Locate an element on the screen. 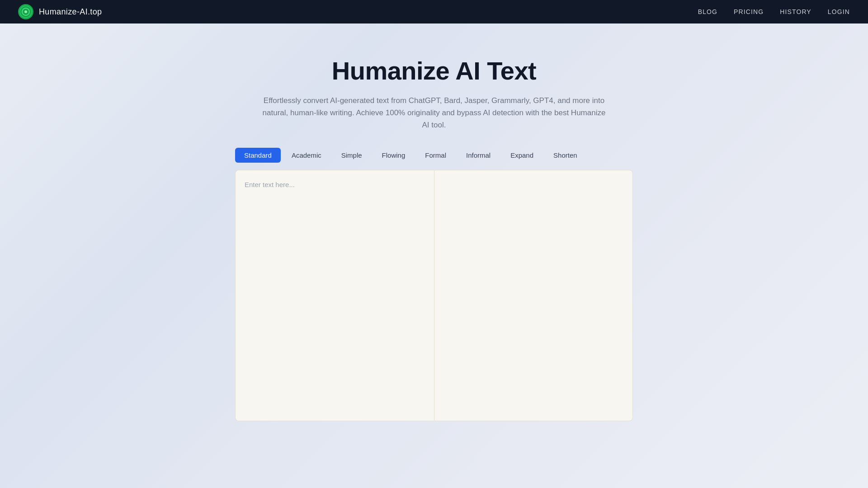 This screenshot has width=868, height=488. tab-flowing: Flowing is located at coordinates (394, 155).